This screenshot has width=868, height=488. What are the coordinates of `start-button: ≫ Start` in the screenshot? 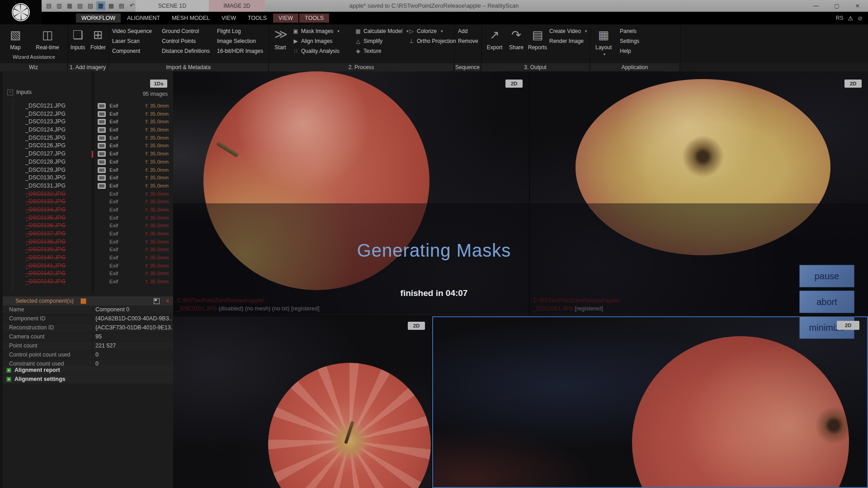 It's located at (280, 38).